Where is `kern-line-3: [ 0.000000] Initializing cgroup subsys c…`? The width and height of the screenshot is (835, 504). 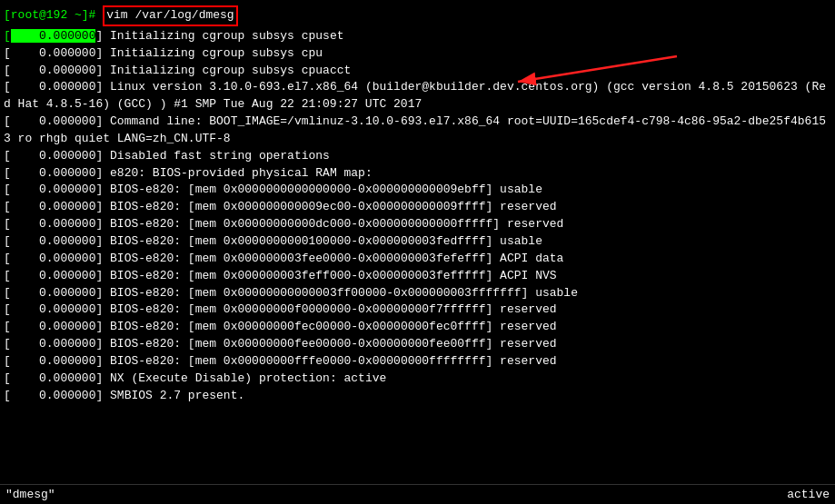 kern-line-3: [ 0.000000] Initializing cgroup subsys c… is located at coordinates (418, 71).